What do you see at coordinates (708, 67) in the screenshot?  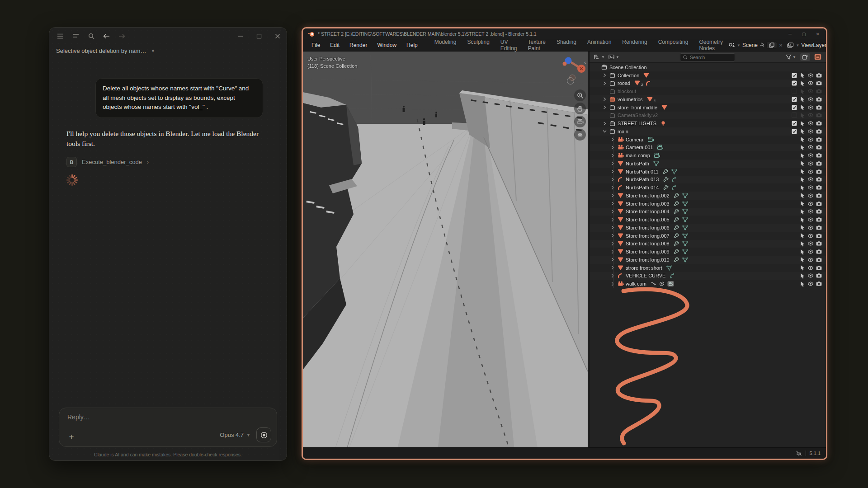 I see `outliner-row: Scene Collection` at bounding box center [708, 67].